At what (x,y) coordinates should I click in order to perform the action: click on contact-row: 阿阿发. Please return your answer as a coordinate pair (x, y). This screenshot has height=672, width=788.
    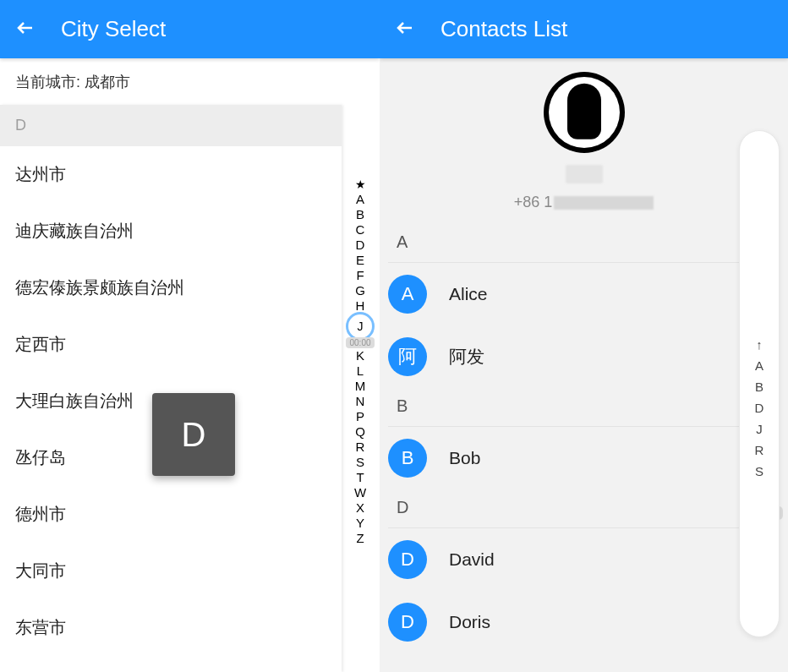
    Looking at the image, I should click on (583, 357).